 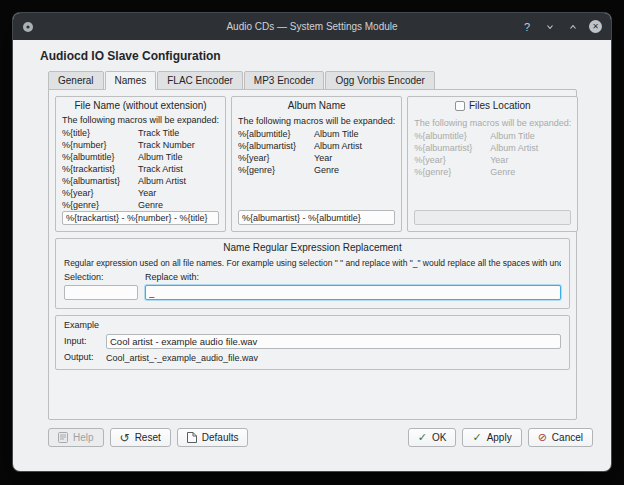 I want to click on selection-input, so click(x=101, y=292).